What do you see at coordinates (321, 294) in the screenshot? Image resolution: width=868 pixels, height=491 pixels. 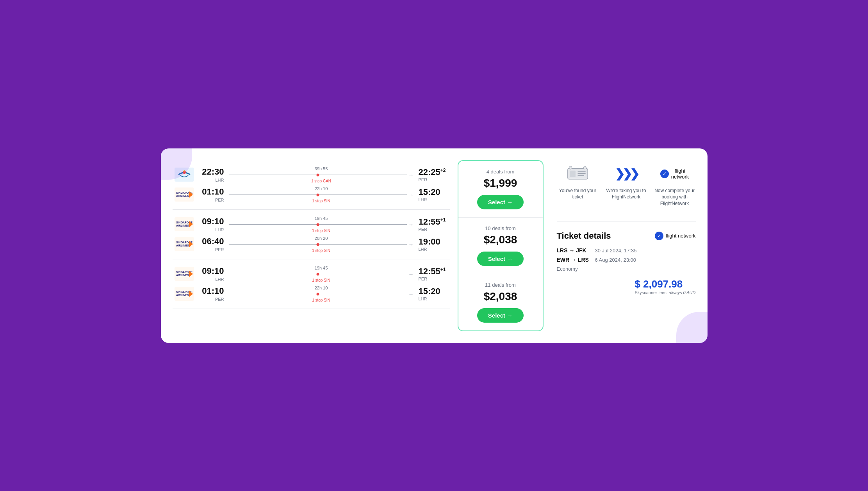 I see `flight-route: 22h 10 → 1 stop SIN` at bounding box center [321, 294].